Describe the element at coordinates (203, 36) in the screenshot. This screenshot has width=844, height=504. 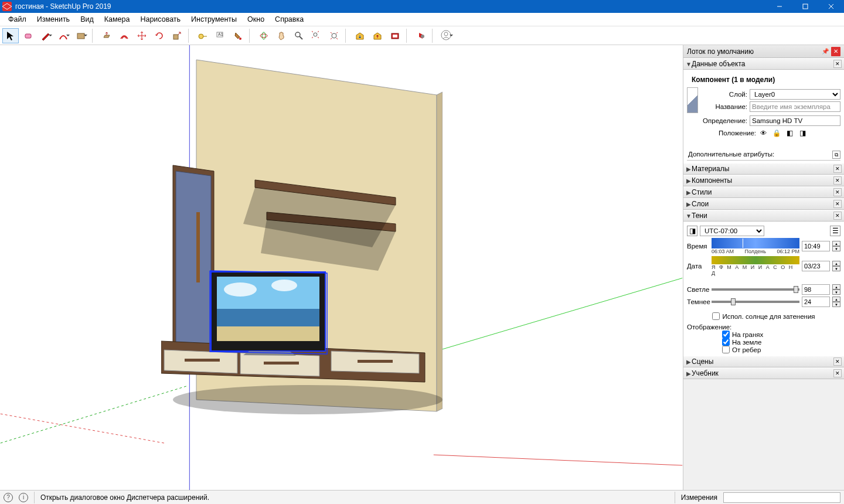
I see `tape-tool-button` at that location.